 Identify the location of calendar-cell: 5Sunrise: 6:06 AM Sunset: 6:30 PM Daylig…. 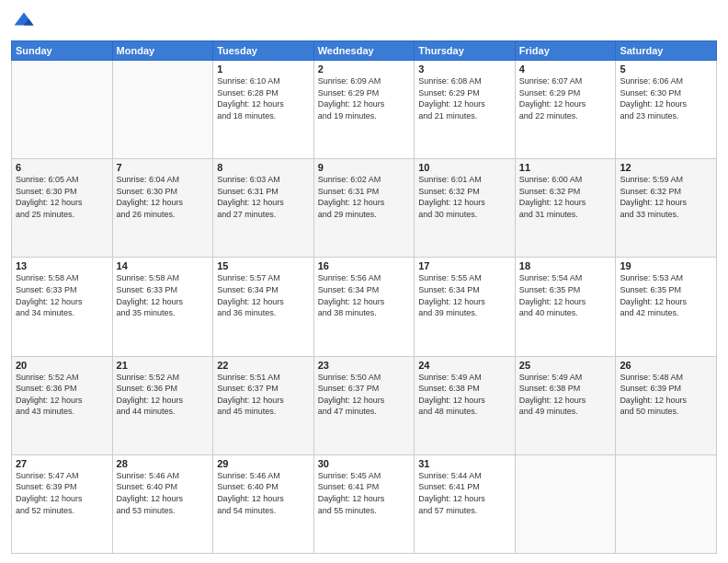
(666, 110).